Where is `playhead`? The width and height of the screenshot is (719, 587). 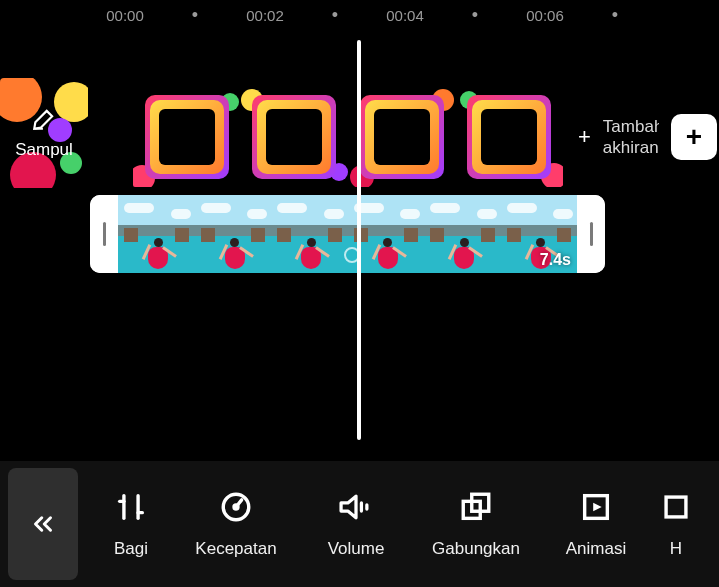
playhead is located at coordinates (359, 240).